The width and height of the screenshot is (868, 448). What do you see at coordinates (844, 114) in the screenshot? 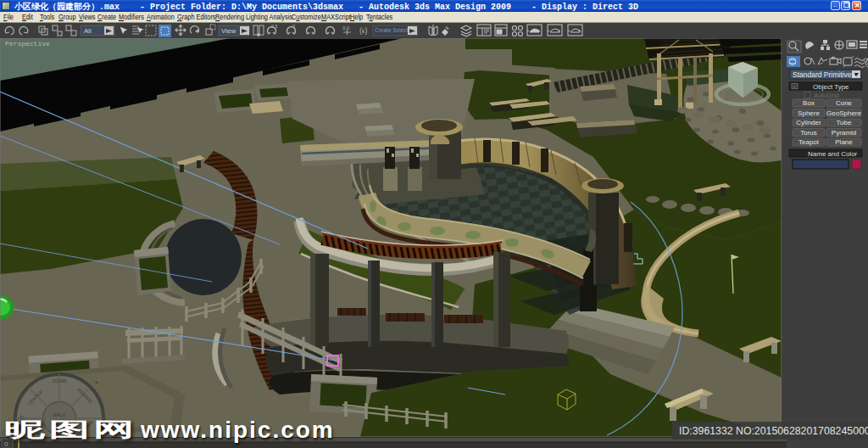
I see `svg-text: GeoSphere` at bounding box center [844, 114].